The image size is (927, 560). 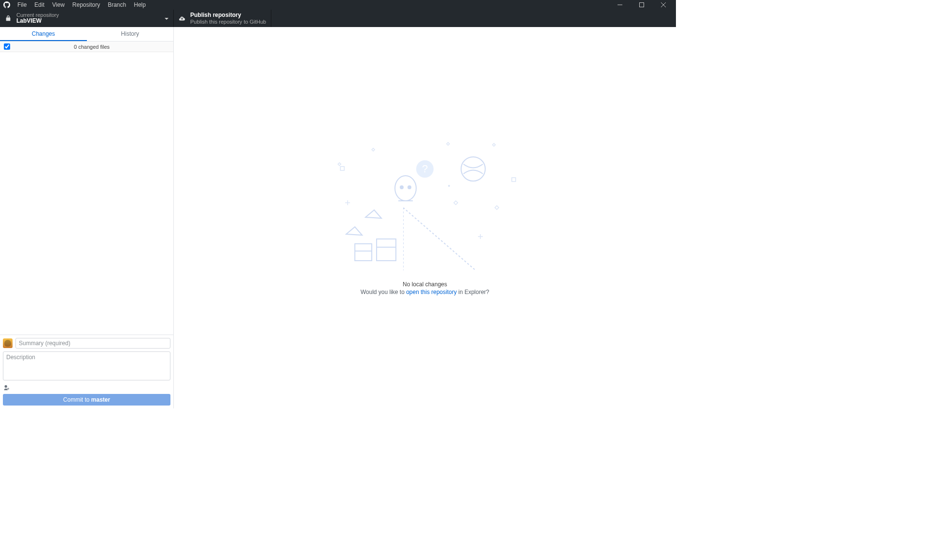 I want to click on publish-repository-button: Publish repository Publish this reposito…, so click(x=223, y=18).